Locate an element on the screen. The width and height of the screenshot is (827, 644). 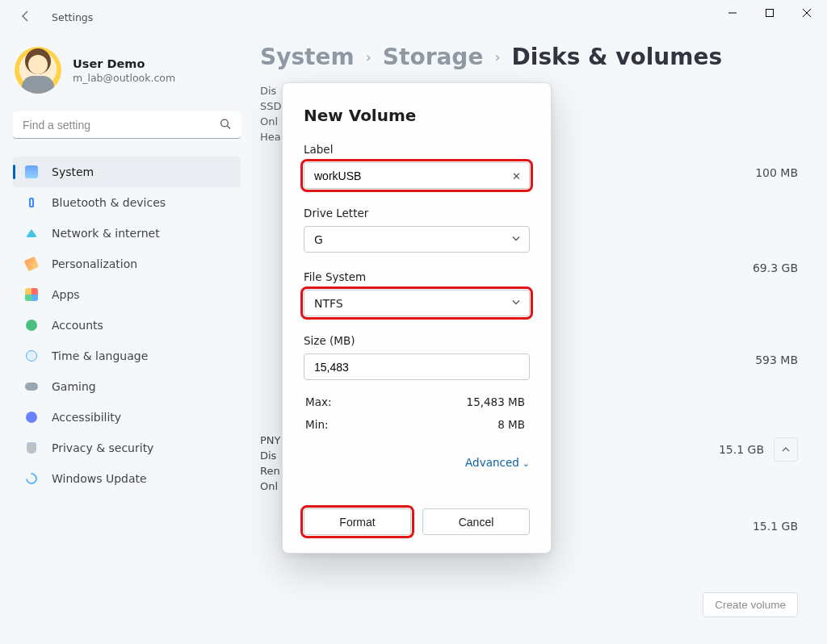
app-title: Settings is located at coordinates (73, 18).